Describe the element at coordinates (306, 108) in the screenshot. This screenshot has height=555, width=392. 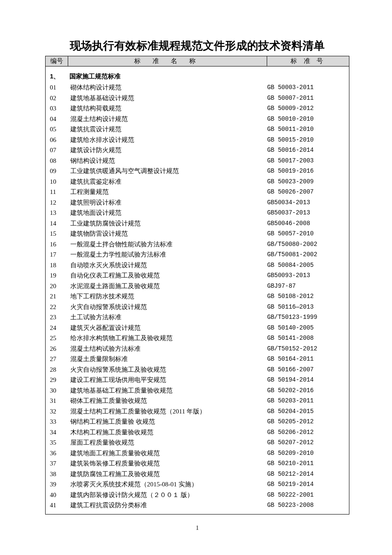
I see `standard-code: GB 50009-2012` at that location.